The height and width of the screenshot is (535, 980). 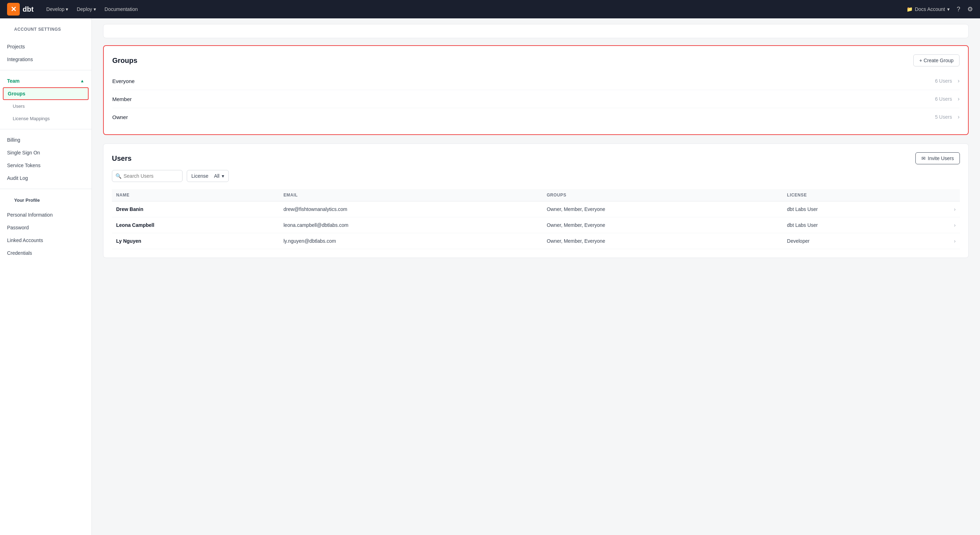 What do you see at coordinates (196, 209) in the screenshot?
I see `user-name-drew: Drew Banin` at bounding box center [196, 209].